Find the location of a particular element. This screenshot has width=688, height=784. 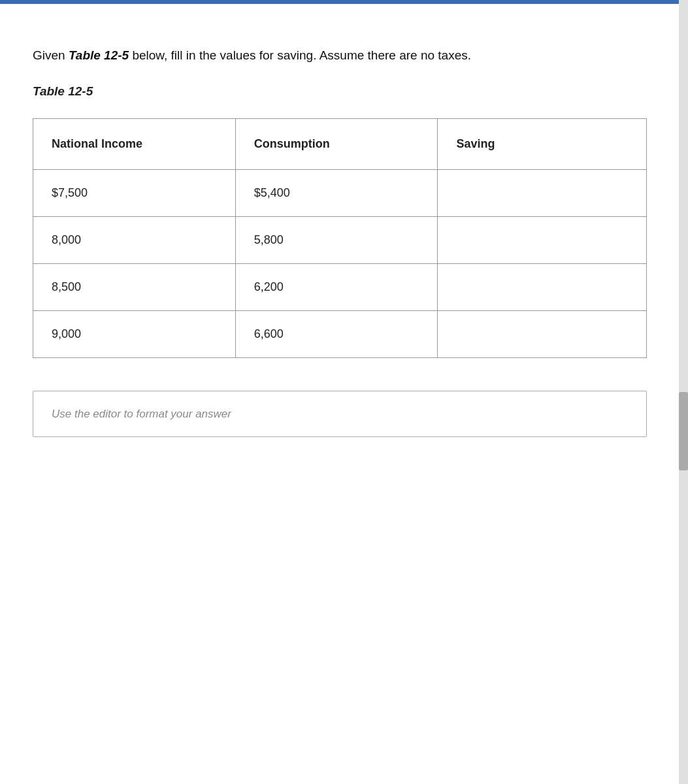

col-header-saving: Saving is located at coordinates (542, 144).